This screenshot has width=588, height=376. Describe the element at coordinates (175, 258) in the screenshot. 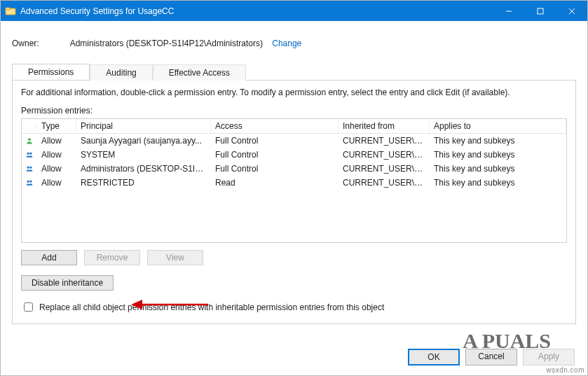

I see `view-button: View` at that location.